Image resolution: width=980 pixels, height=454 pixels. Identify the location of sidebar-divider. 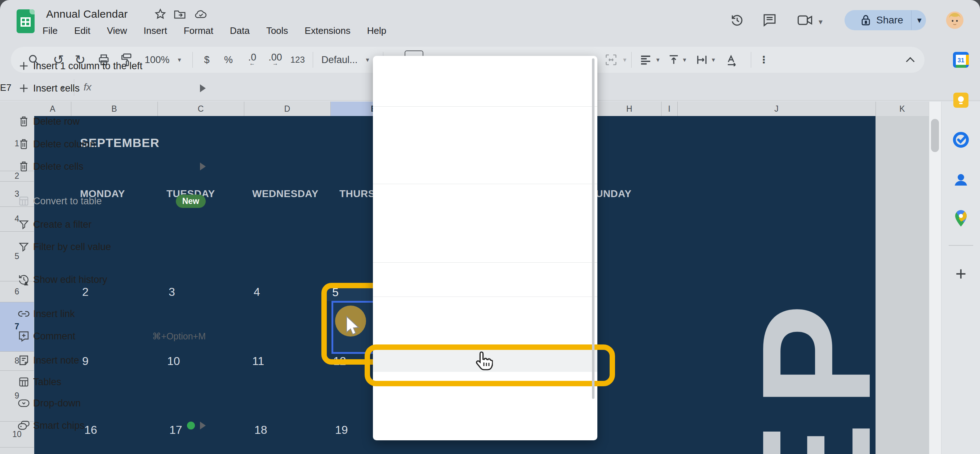
(961, 245).